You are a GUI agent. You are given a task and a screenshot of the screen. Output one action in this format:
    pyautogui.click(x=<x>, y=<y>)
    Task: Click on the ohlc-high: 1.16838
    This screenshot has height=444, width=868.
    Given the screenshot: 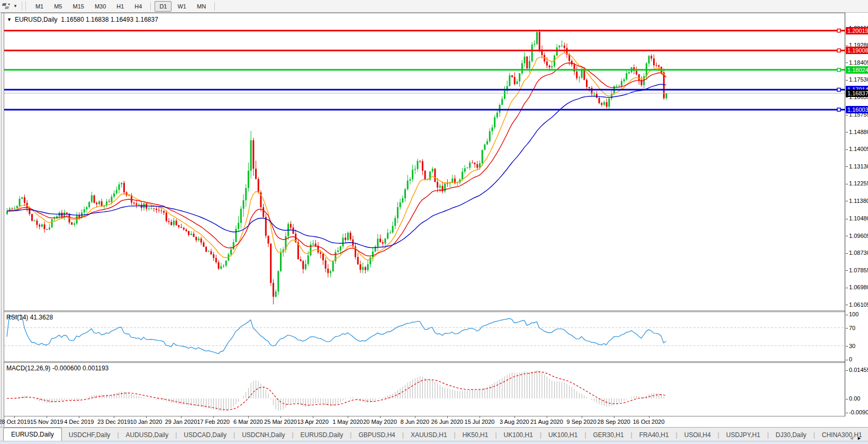 What is the action you would take?
    pyautogui.click(x=97, y=20)
    